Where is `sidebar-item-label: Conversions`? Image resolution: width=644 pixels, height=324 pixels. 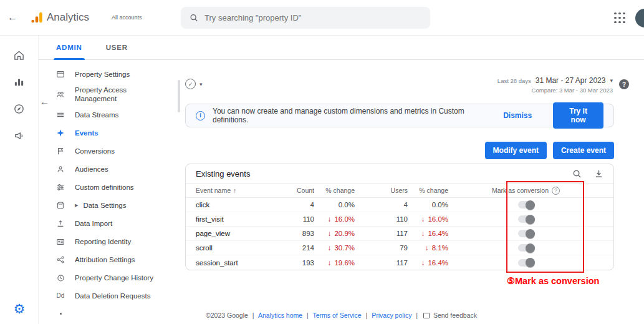
sidebar-item-label: Conversions is located at coordinates (95, 151).